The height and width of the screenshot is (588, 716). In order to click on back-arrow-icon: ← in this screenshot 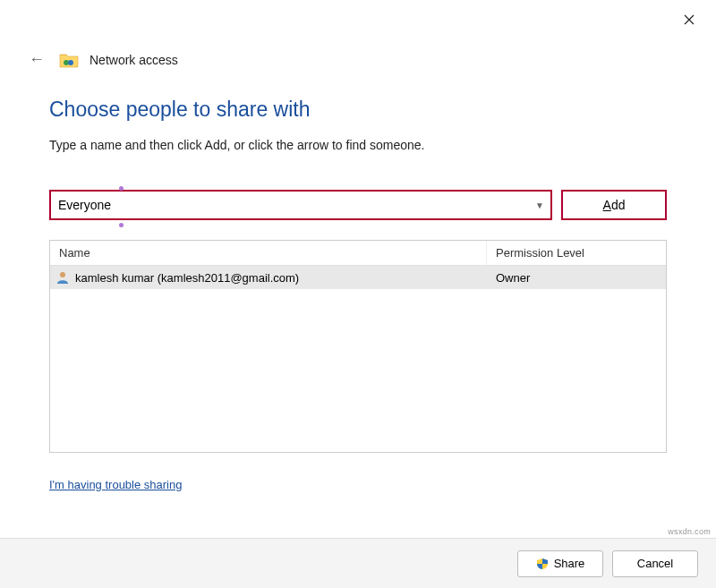, I will do `click(37, 59)`.